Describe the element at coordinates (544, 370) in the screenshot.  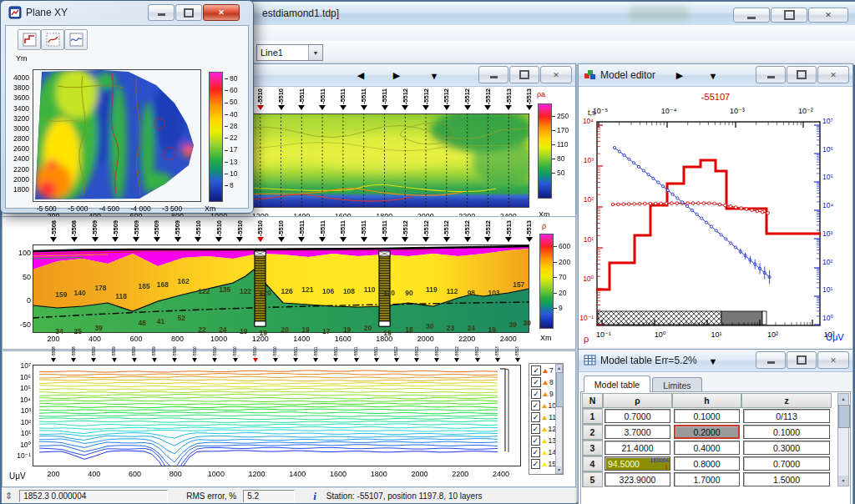
I see `legend-curve-item: ✓ 7` at that location.